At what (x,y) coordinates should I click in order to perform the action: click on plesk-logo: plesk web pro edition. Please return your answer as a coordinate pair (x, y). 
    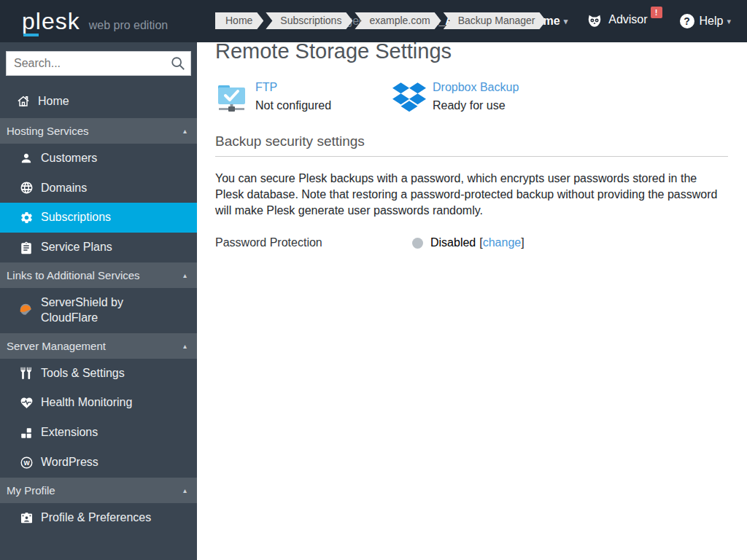
    Looking at the image, I should click on (84, 21).